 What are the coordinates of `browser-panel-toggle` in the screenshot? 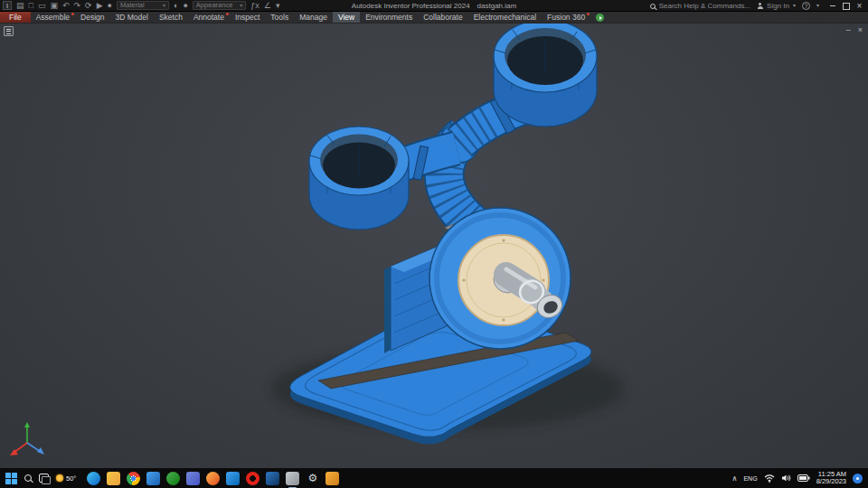 It's located at (9, 31).